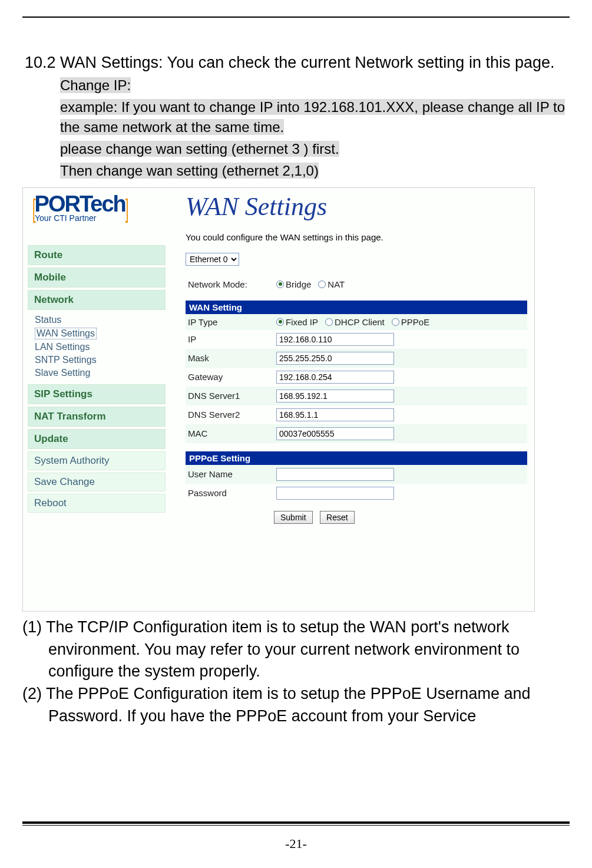  I want to click on nav-sub-wan: WAN Settings, so click(98, 334).